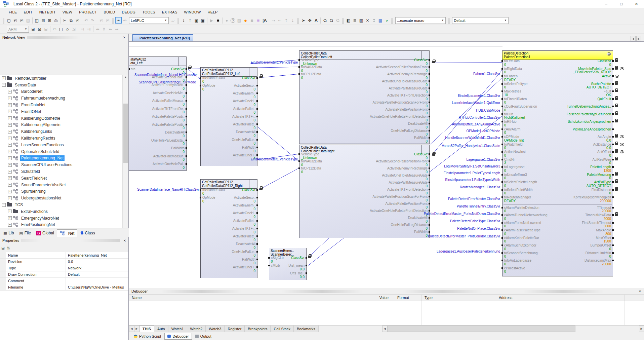 The height and width of the screenshot is (340, 644). Describe the element at coordinates (168, 143) in the screenshot. I see `output-pin: OneHolePalLegDista..0` at that location.